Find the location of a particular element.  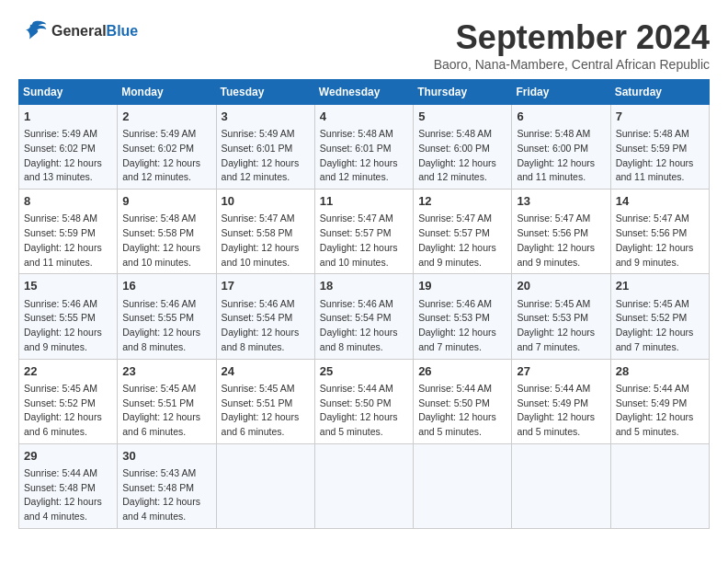

day-number: 13 is located at coordinates (561, 201).